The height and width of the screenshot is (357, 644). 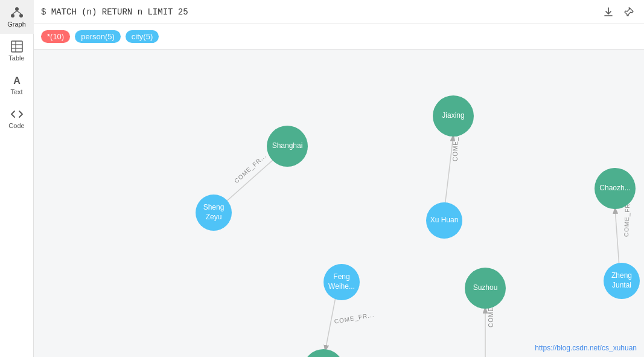 What do you see at coordinates (17, 81) in the screenshot?
I see `svg-text: A` at bounding box center [17, 81].